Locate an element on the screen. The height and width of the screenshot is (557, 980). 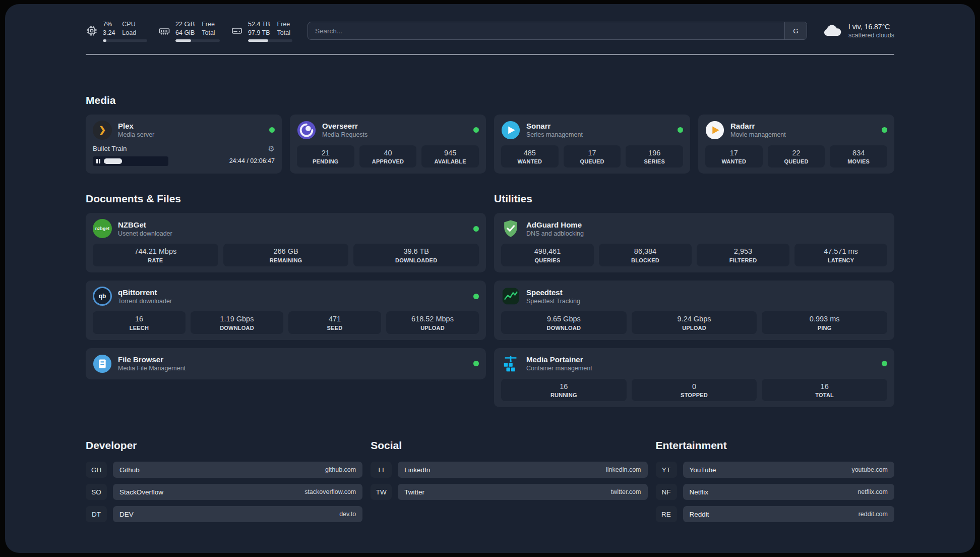
bookmark-abbr: GH is located at coordinates (96, 470).